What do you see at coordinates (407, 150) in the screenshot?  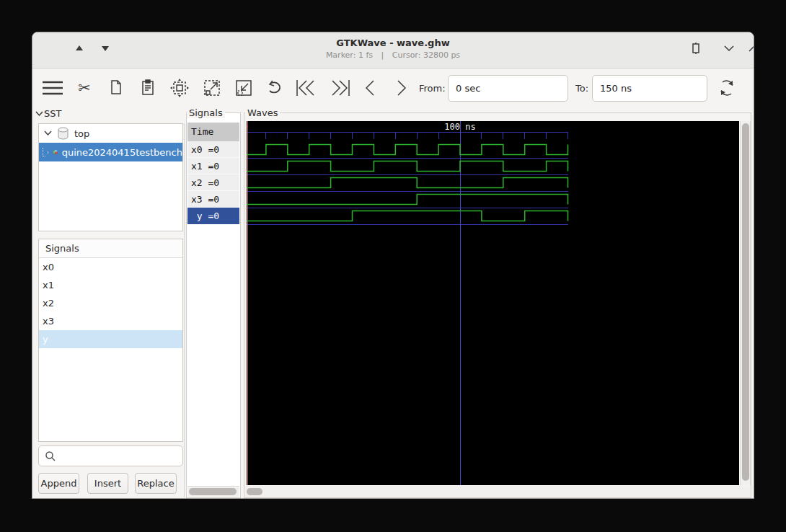 I see `wave-trace-x0` at bounding box center [407, 150].